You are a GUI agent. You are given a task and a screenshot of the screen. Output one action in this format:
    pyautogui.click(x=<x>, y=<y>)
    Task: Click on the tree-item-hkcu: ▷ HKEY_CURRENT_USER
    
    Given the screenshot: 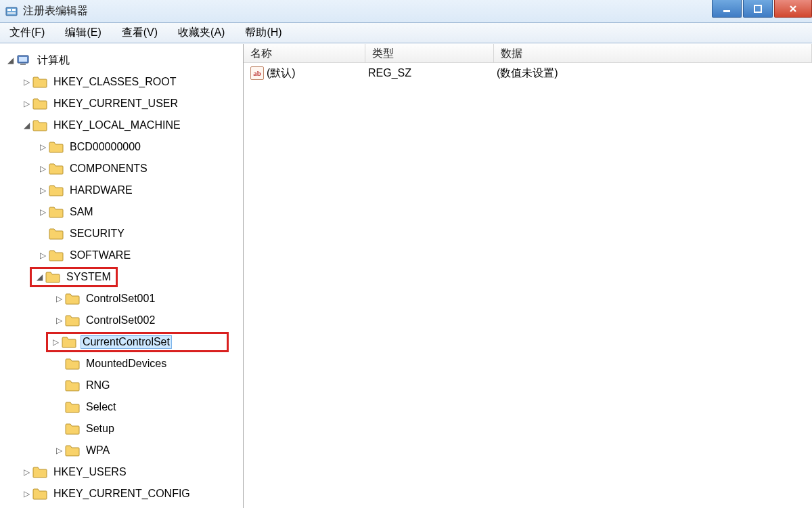 What is the action you would take?
    pyautogui.click(x=122, y=104)
    